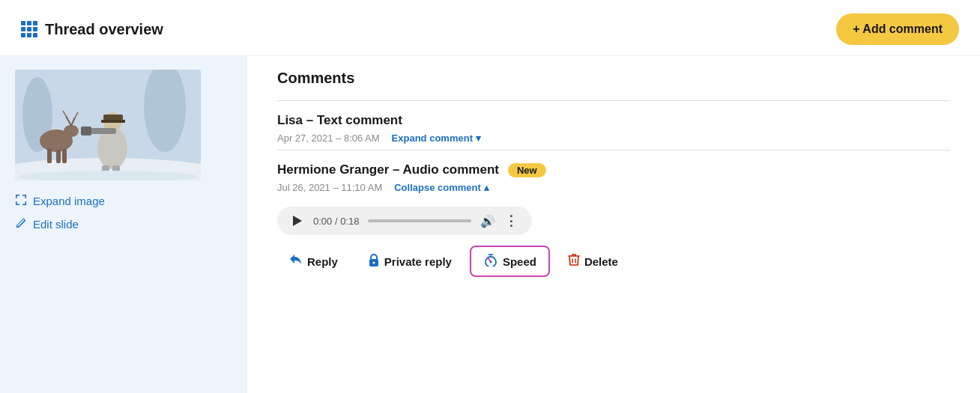 The width and height of the screenshot is (980, 393). I want to click on collapse-comment-button: Collapse comment ▴, so click(442, 187).